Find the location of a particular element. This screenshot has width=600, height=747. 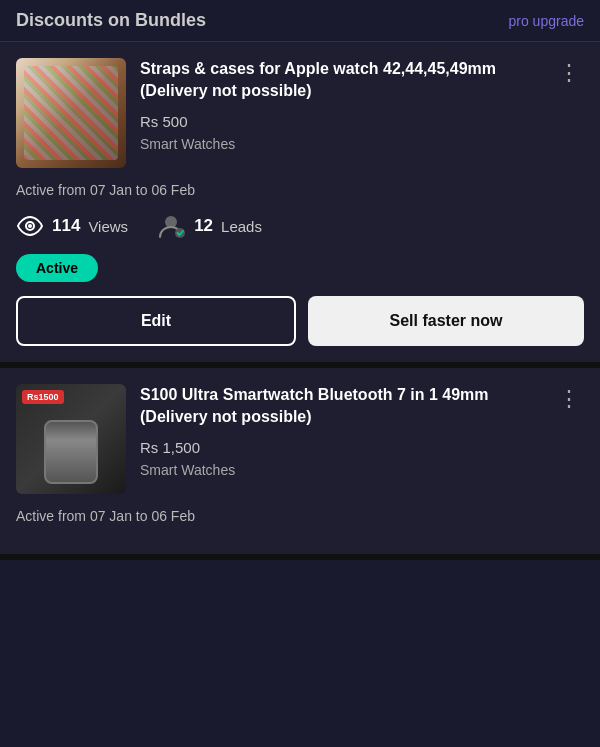

product-title-2: S100 Ultra Smartwatch Bluetooth 7 in 1 4… is located at coordinates (340, 406).